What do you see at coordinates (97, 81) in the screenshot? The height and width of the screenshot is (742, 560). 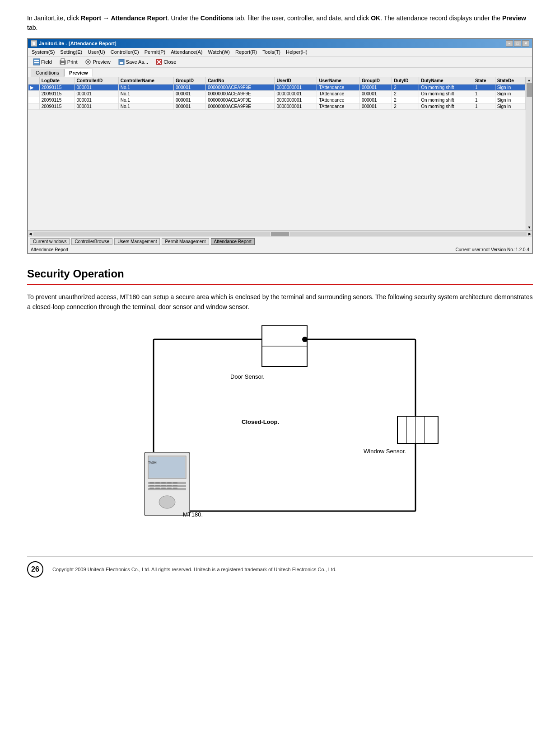 I see `col-controllerid: ControllerID` at bounding box center [97, 81].